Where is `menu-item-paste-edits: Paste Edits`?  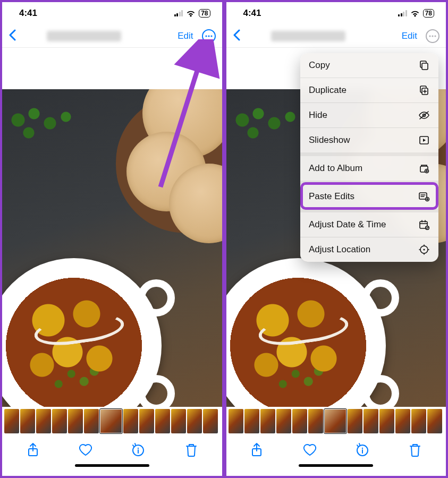 menu-item-paste-edits: Paste Edits is located at coordinates (369, 197).